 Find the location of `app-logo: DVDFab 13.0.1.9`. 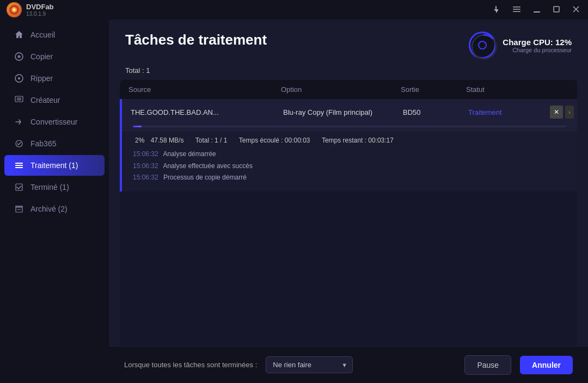

app-logo: DVDFab 13.0.1.9 is located at coordinates (30, 10).